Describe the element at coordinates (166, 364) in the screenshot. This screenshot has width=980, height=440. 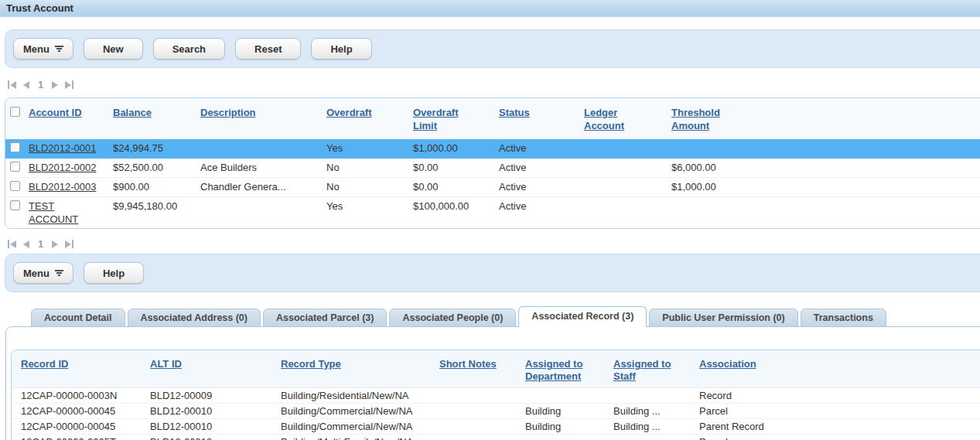
I see `column-header-alt-id: ALT ID` at that location.